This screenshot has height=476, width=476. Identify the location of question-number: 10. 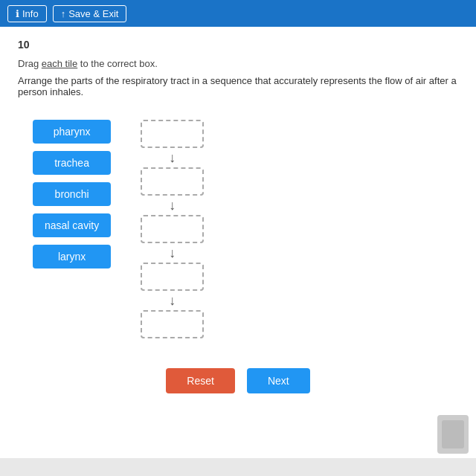
(238, 45).